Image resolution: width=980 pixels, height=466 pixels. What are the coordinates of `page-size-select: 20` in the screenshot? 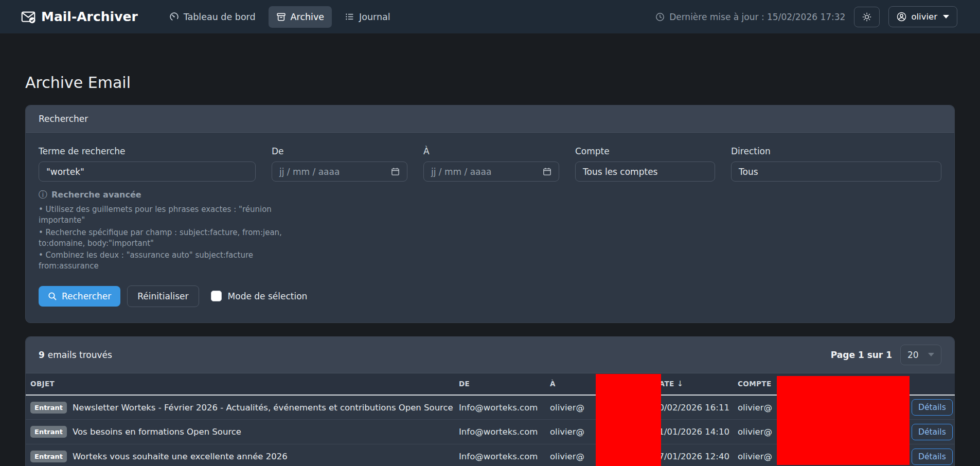 It's located at (921, 355).